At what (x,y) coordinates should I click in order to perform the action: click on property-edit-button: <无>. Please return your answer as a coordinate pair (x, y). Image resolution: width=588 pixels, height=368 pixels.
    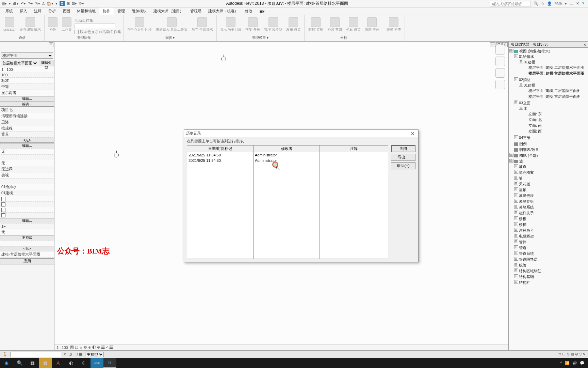
    Looking at the image, I should click on (27, 140).